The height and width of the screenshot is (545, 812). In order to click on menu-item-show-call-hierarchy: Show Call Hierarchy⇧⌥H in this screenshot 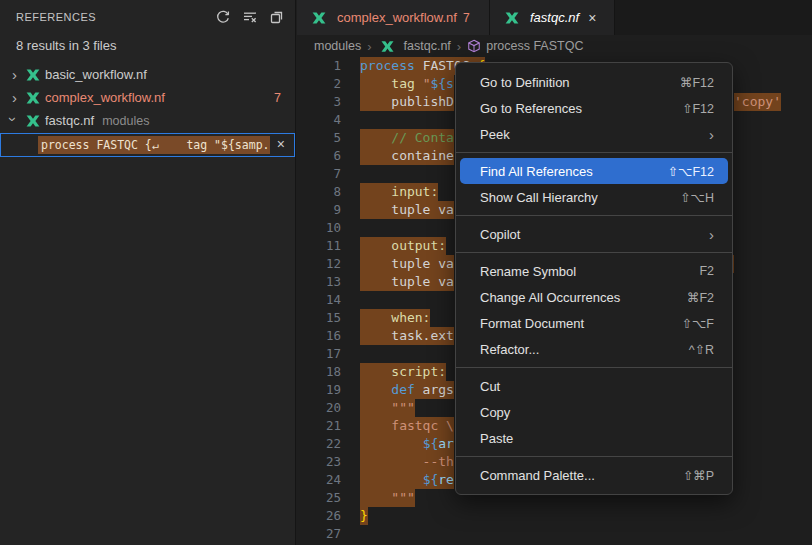, I will do `click(594, 197)`.